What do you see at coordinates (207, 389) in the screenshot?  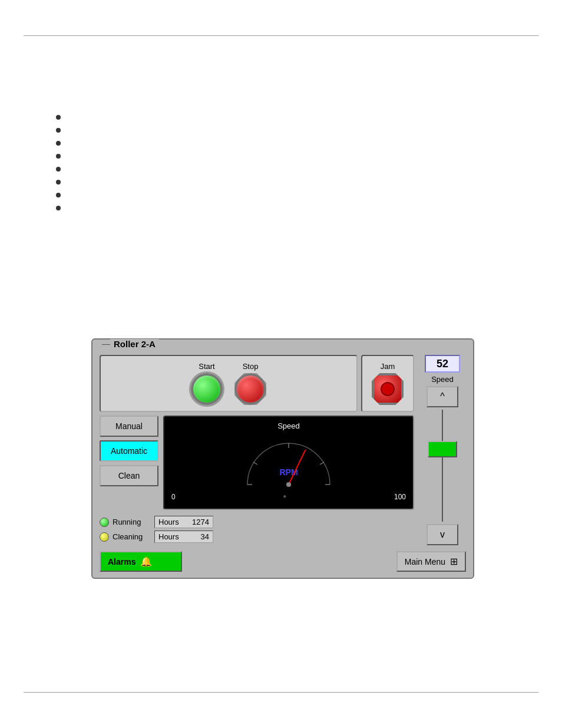 I see `start-button` at bounding box center [207, 389].